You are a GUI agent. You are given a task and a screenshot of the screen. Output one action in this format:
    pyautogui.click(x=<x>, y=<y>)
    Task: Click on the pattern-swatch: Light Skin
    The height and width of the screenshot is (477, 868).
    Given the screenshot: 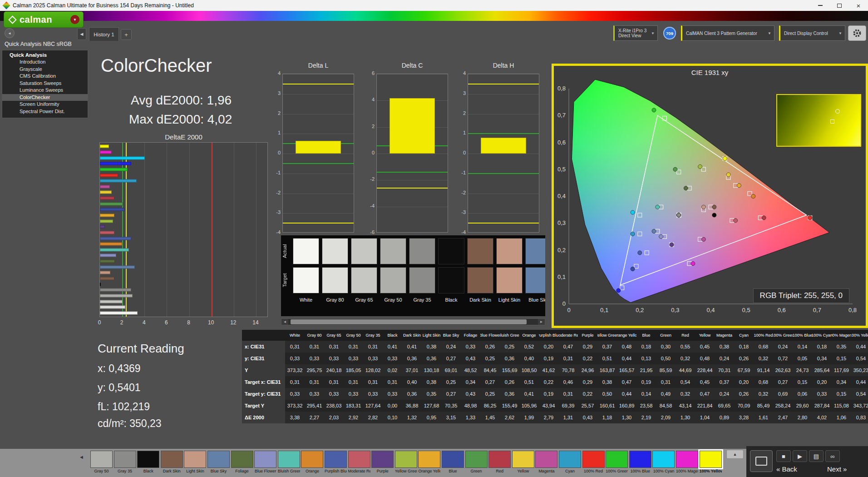 What is the action you would take?
    pyautogui.click(x=195, y=463)
    